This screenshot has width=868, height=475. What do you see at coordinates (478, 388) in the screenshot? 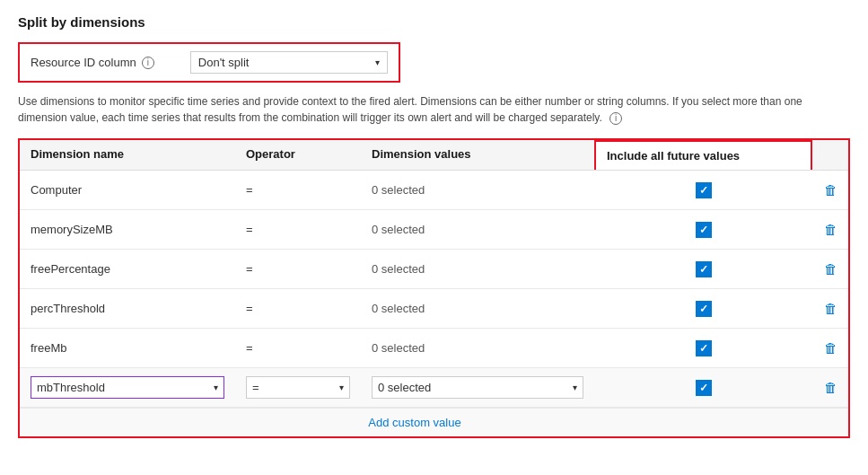
I see `dim-values-last: 0 selected ▾` at bounding box center [478, 388].